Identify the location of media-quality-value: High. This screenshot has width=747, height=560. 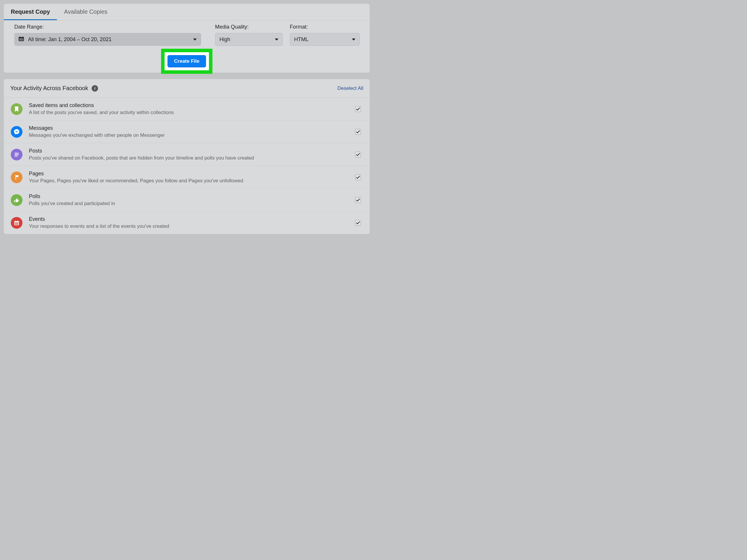
(225, 39).